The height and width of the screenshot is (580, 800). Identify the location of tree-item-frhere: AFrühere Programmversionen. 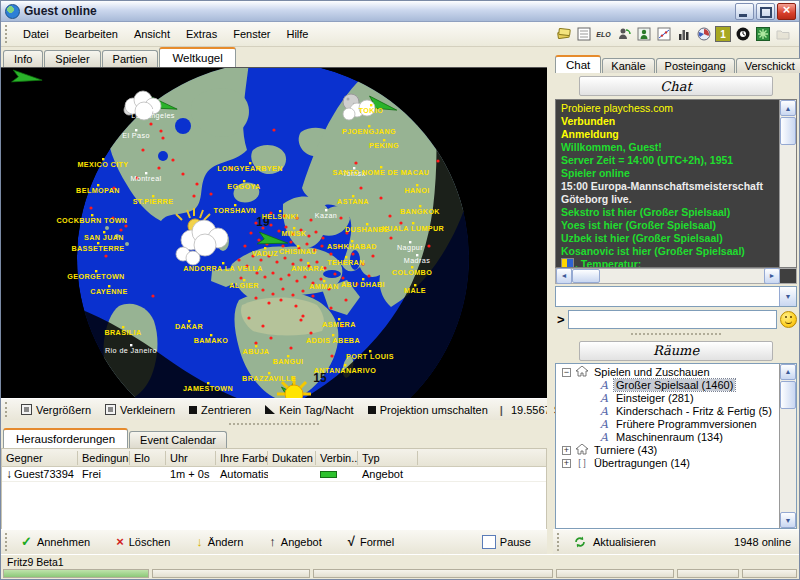
(668, 424).